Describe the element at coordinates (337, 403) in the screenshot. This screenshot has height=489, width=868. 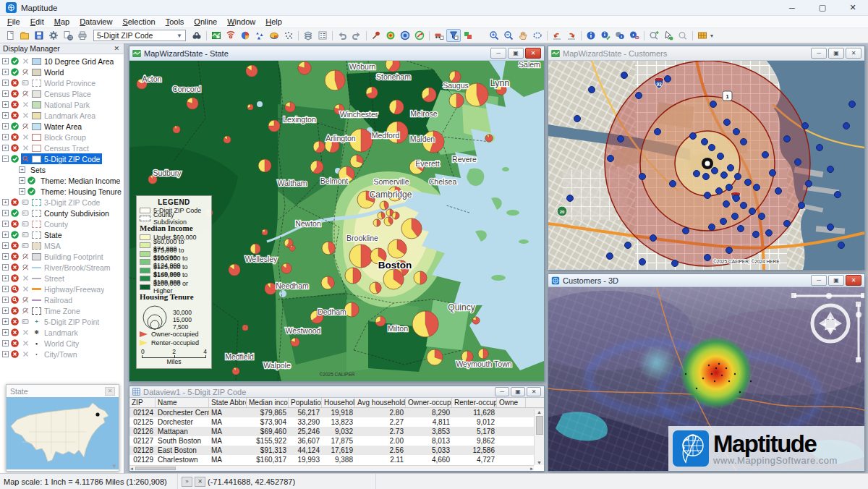
I see `dataview-column-headers: ZIPNameState AbbrevMedian incomePopulati…` at that location.